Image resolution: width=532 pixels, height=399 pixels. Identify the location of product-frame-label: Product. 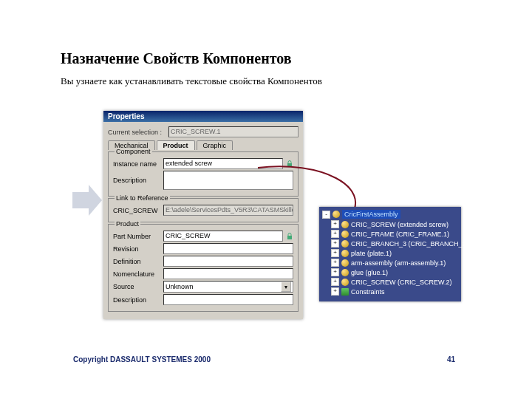
(127, 224).